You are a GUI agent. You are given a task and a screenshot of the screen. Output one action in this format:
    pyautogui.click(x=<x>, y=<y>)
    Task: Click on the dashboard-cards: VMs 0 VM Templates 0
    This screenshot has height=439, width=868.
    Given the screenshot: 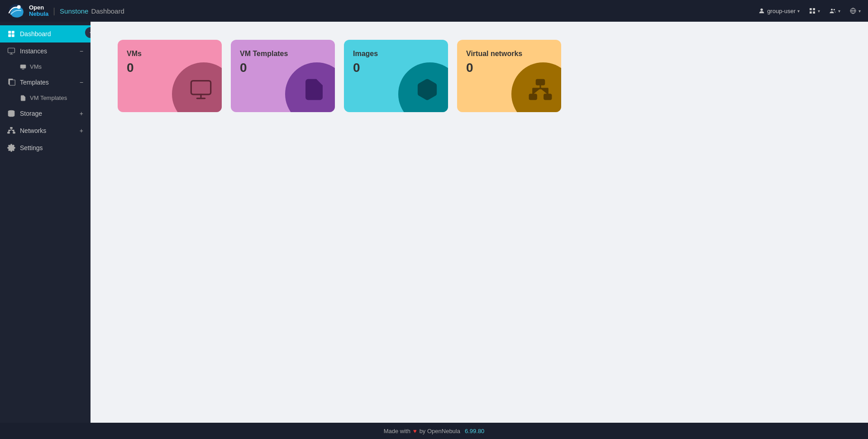 What is the action you would take?
    pyautogui.click(x=479, y=76)
    